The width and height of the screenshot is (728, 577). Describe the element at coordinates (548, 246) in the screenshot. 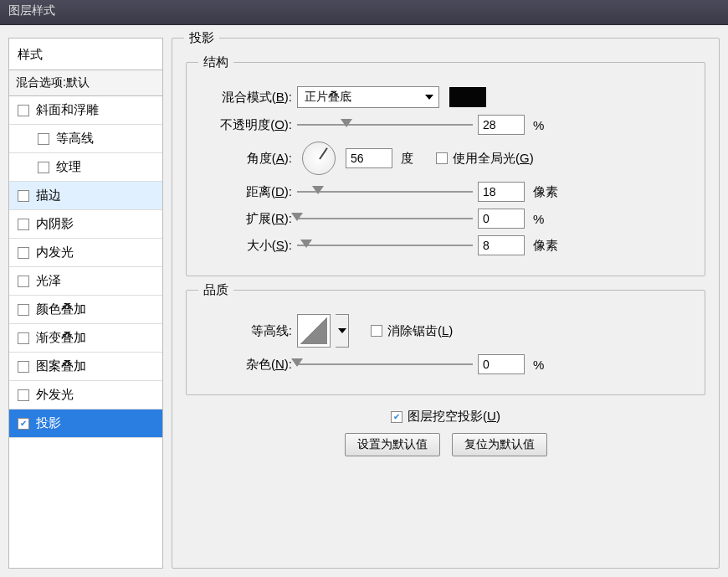

I see `size-unit: 像素` at that location.